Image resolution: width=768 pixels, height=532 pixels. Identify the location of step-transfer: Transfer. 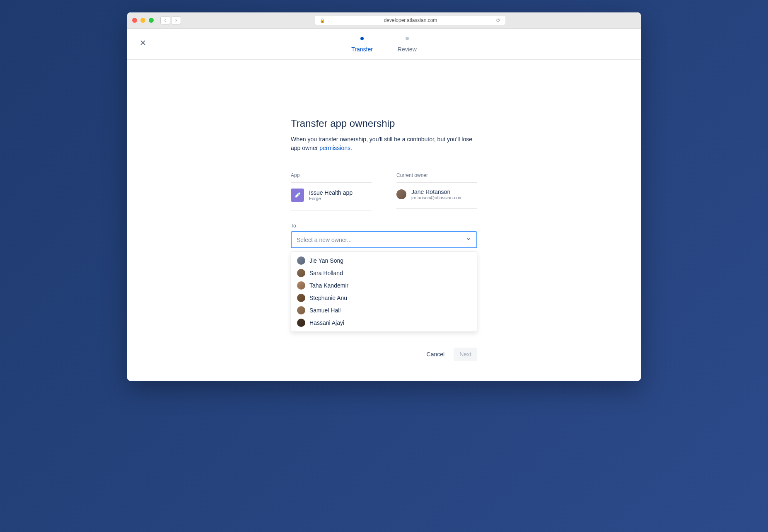
(362, 45).